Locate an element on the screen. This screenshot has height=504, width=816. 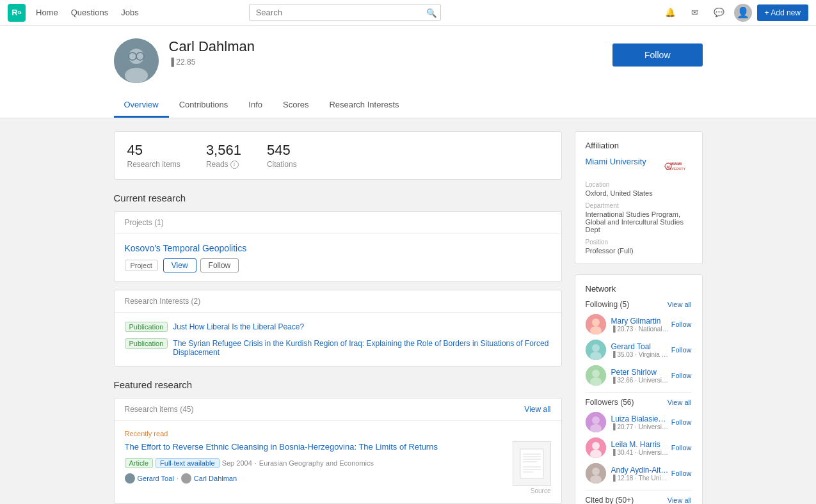
follower-name-1: Luiza Bialasiewicz is located at coordinates (640, 419).